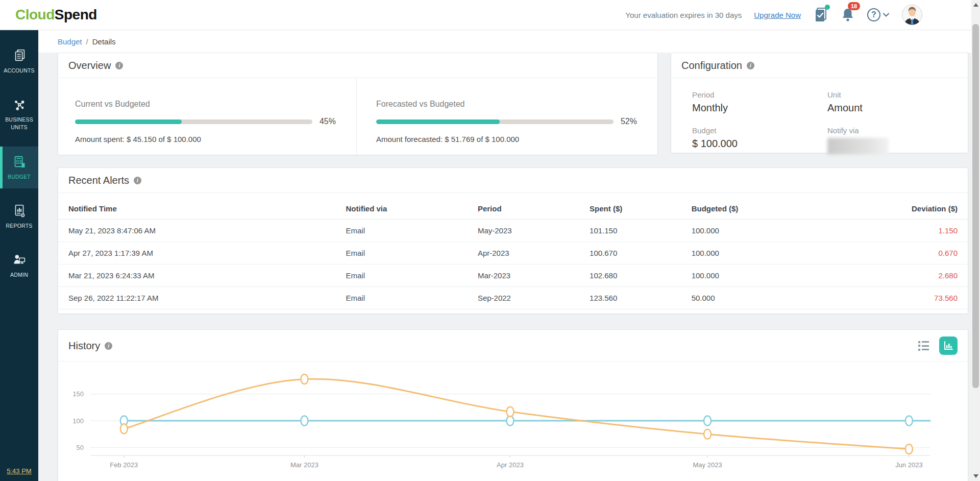  I want to click on sidebar-item-reports: REPORTS, so click(19, 217).